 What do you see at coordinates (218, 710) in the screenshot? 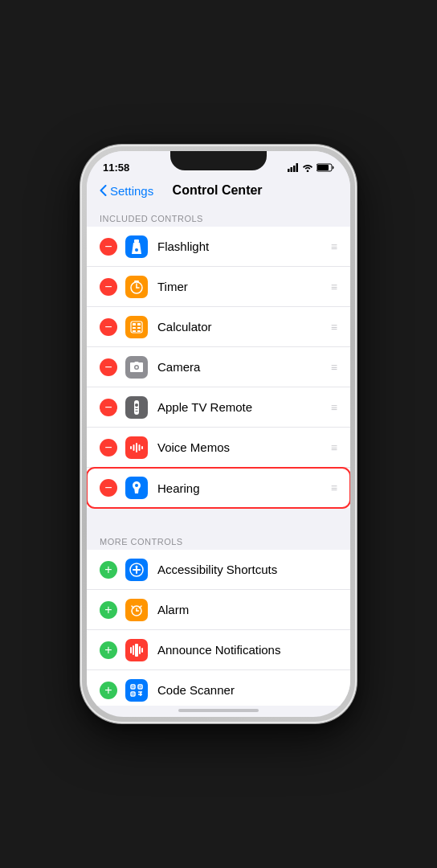
I see `home-indicator` at bounding box center [218, 710].